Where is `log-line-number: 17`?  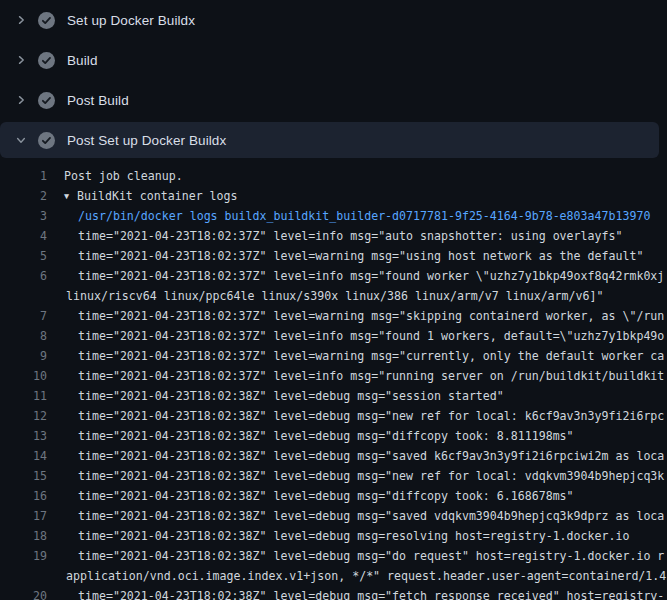 log-line-number: 17 is located at coordinates (24, 516).